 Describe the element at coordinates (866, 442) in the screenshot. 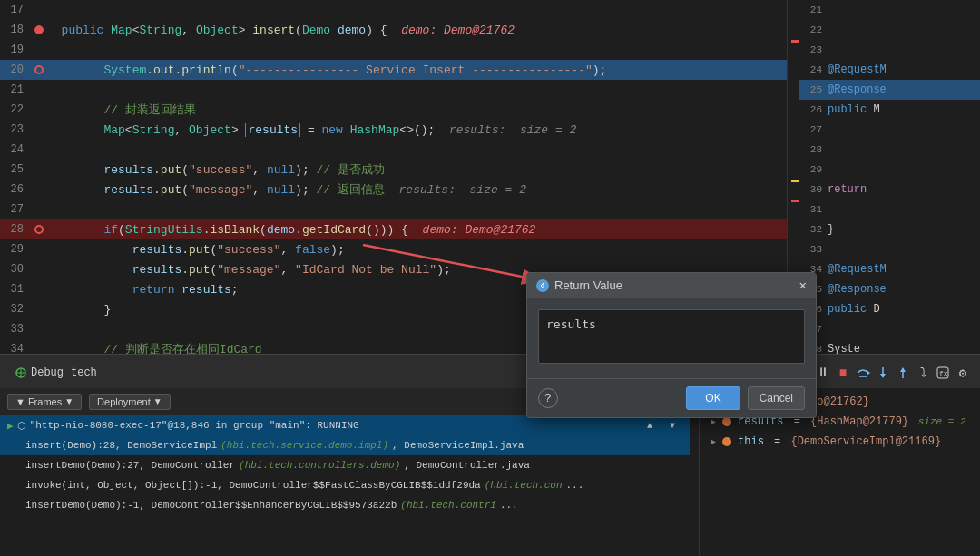

I see `var-this-value: {DemoServiceImpl@21169}` at that location.